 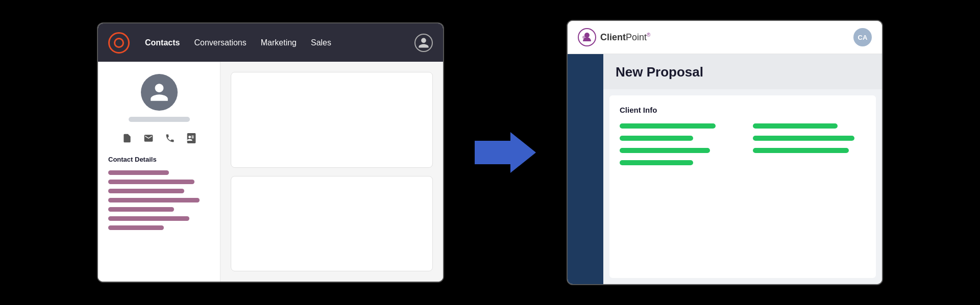 I want to click on cp-proposal-title: New Proposal, so click(x=743, y=72).